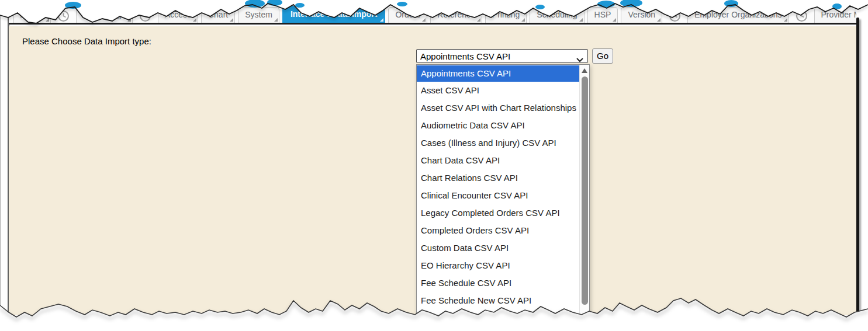 The width and height of the screenshot is (868, 331). What do you see at coordinates (499, 107) in the screenshot?
I see `dropdown-option-label: Asset CSV API with Chart Relationships` at bounding box center [499, 107].